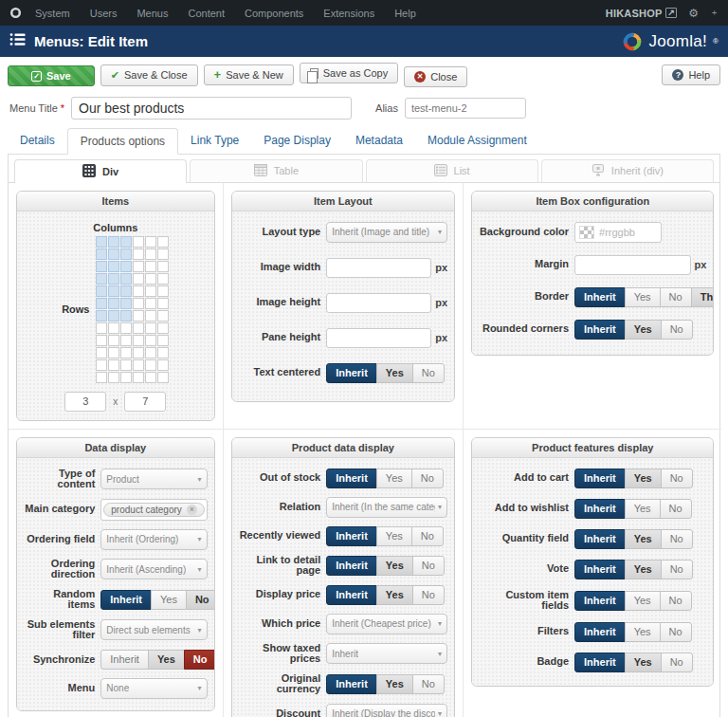  I want to click on columns-count-input, so click(85, 402).